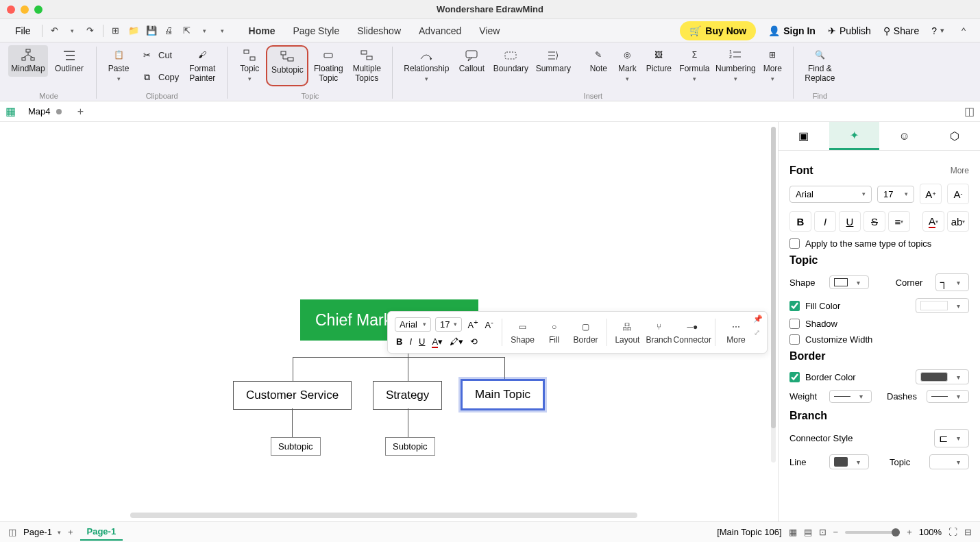  Describe the element at coordinates (792, 31) in the screenshot. I see `sign-in-button: 👤 Sign In` at that location.